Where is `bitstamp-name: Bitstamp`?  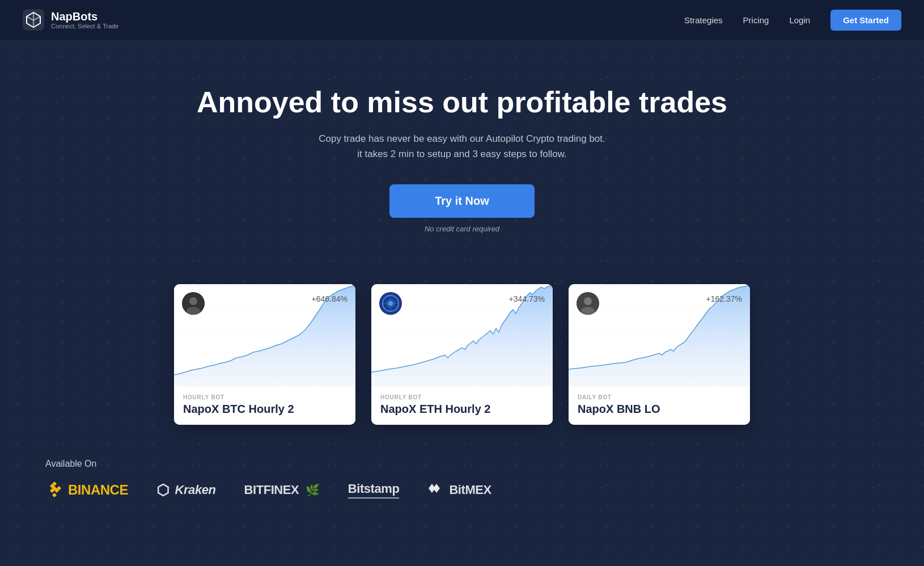 bitstamp-name: Bitstamp is located at coordinates (374, 489).